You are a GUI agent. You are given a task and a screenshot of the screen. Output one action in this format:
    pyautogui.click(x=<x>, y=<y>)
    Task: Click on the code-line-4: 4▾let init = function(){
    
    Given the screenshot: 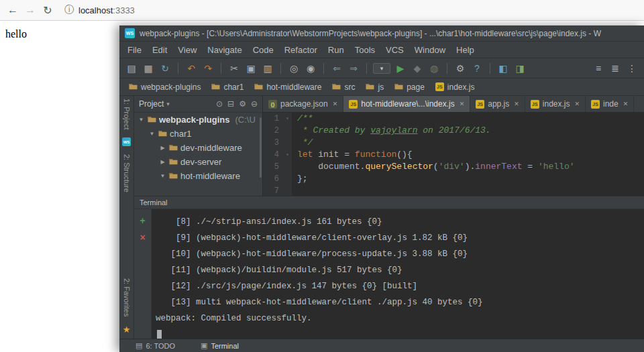 What is the action you would take?
    pyautogui.click(x=453, y=155)
    